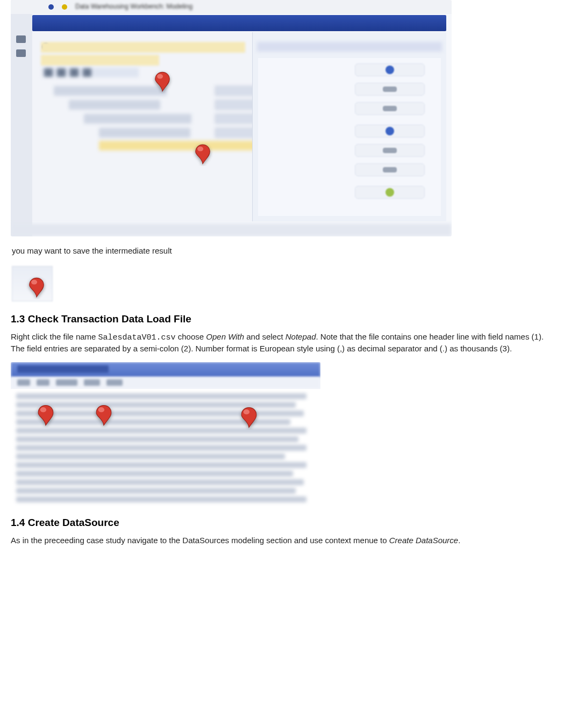 The height and width of the screenshot is (728, 571). What do you see at coordinates (231, 7) in the screenshot?
I see `window-titlebar: Data Warehousing Workbench: Modeling` at bounding box center [231, 7].